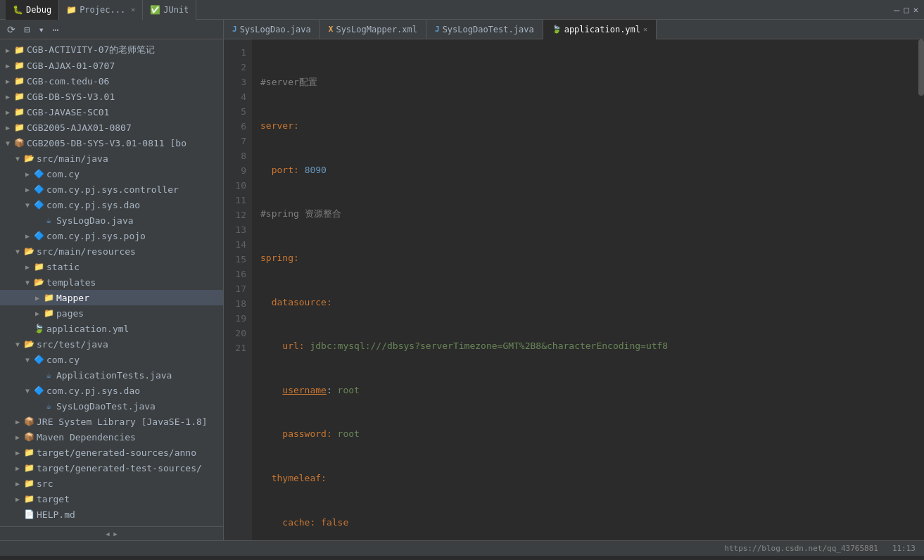 The height and width of the screenshot is (560, 924). Describe the element at coordinates (27, 30) in the screenshot. I see `collapse-icon: ⊟` at that location.